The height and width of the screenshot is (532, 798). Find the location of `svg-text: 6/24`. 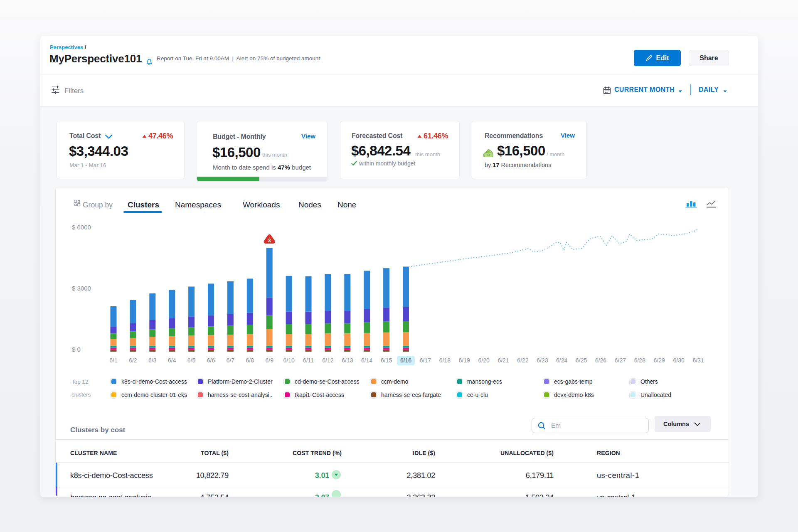

svg-text: 6/24 is located at coordinates (562, 360).